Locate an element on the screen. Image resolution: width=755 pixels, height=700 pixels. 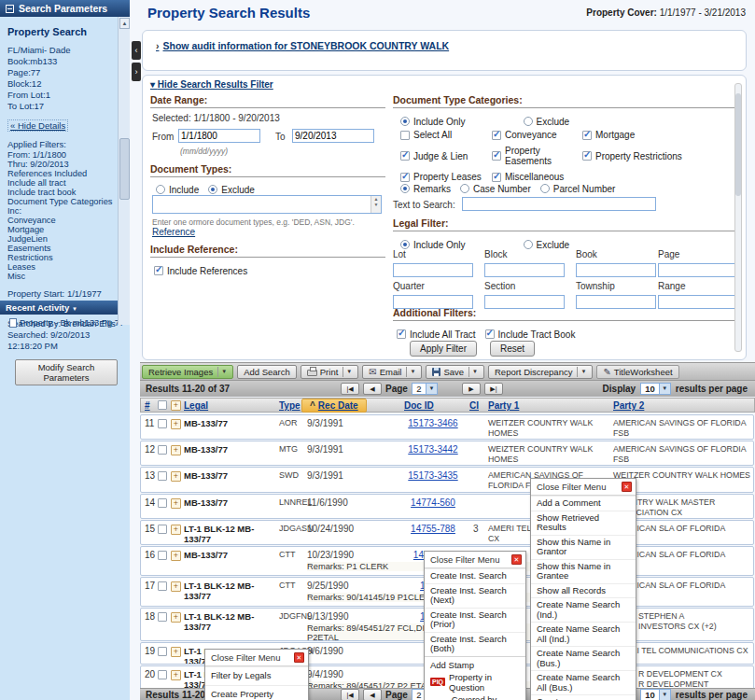
filter-panel-scrollbar is located at coordinates (738, 217).